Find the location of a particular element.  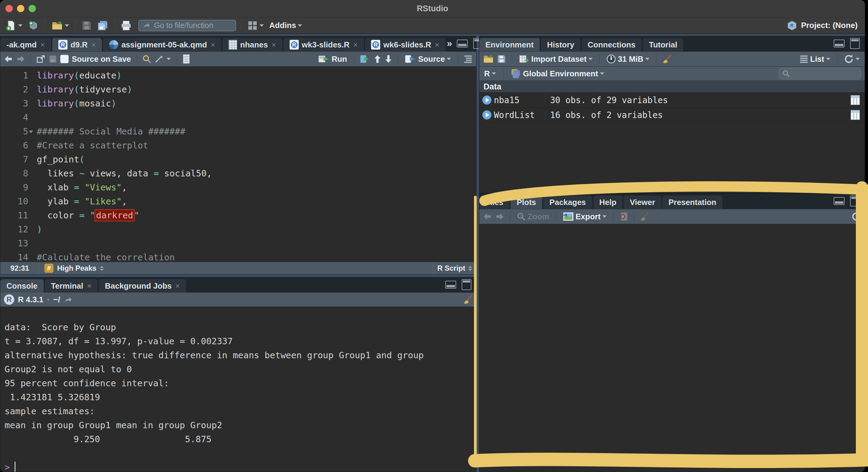

memory-usage-button: 31 MiB is located at coordinates (628, 59).